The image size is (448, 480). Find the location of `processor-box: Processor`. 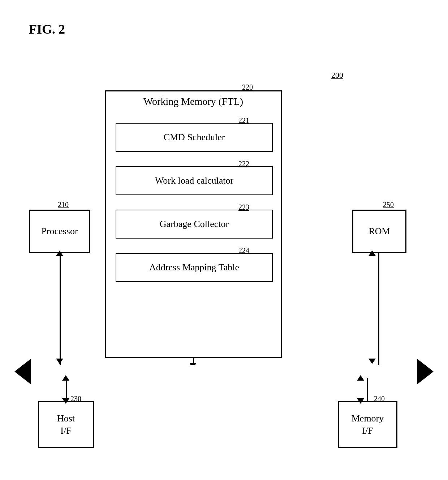

processor-box: Processor is located at coordinates (60, 231).